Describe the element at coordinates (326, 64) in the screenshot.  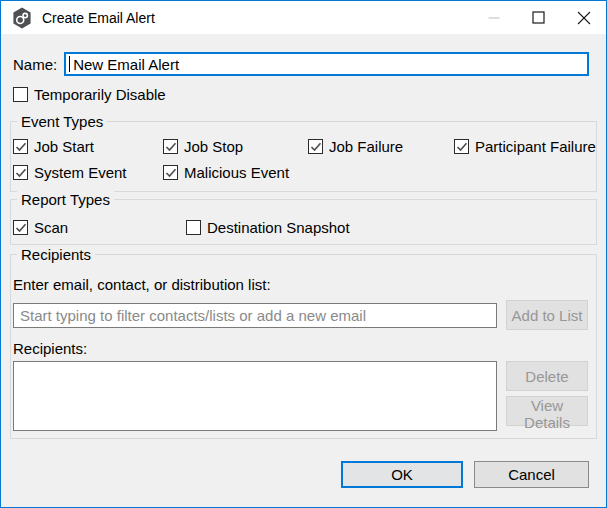
I see `name-input` at that location.